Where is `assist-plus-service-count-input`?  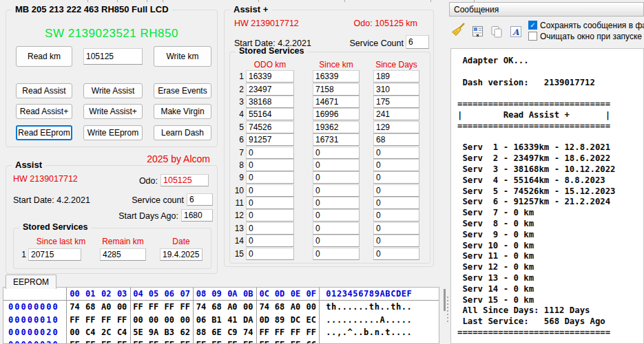 assist-plus-service-count-input is located at coordinates (417, 42).